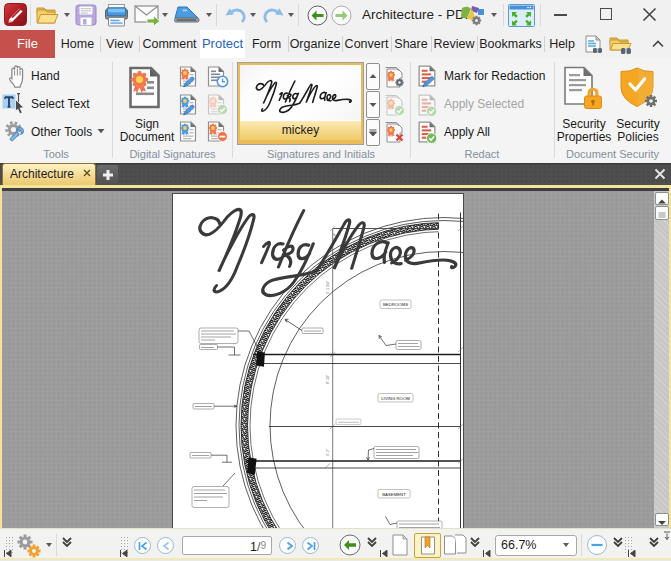  Describe the element at coordinates (328, 452) in the screenshot. I see `svg-text: 9'-2"` at that location.